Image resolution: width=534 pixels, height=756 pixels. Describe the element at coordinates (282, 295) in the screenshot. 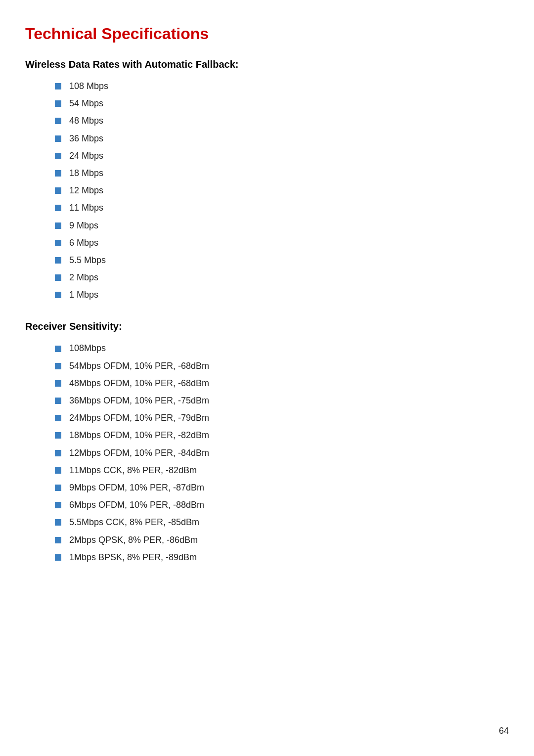

I see `list-item: 1 Mbps` at that location.